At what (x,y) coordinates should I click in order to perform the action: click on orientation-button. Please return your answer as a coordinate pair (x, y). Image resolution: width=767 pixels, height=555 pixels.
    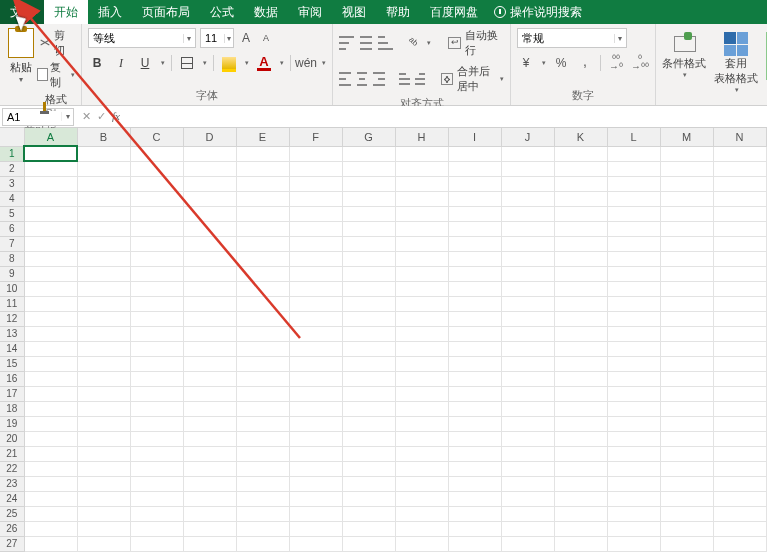
    Looking at the image, I should click on (414, 43).